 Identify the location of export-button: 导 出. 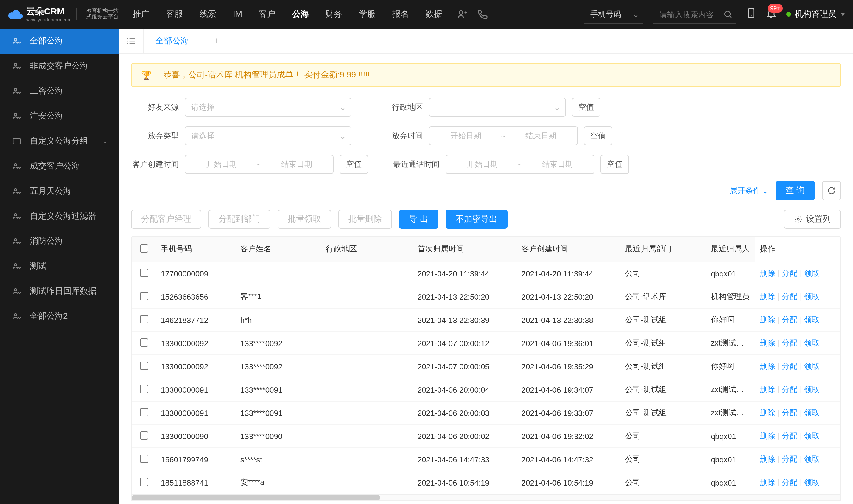
(419, 219).